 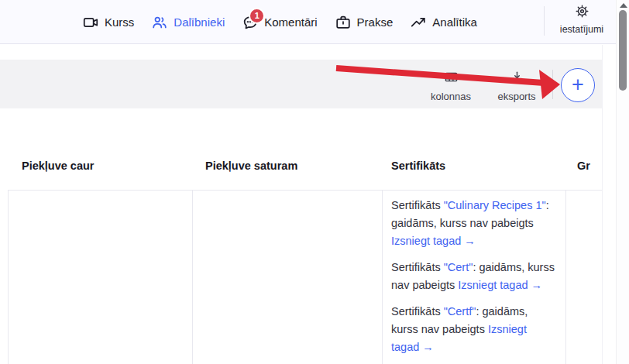 I want to click on export-button: eksports, so click(x=517, y=86).